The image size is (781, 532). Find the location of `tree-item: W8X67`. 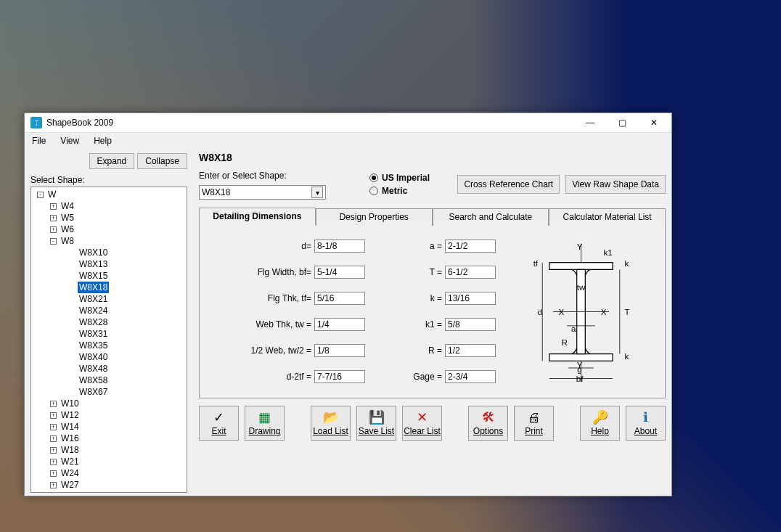

tree-item: W8X67 is located at coordinates (109, 392).